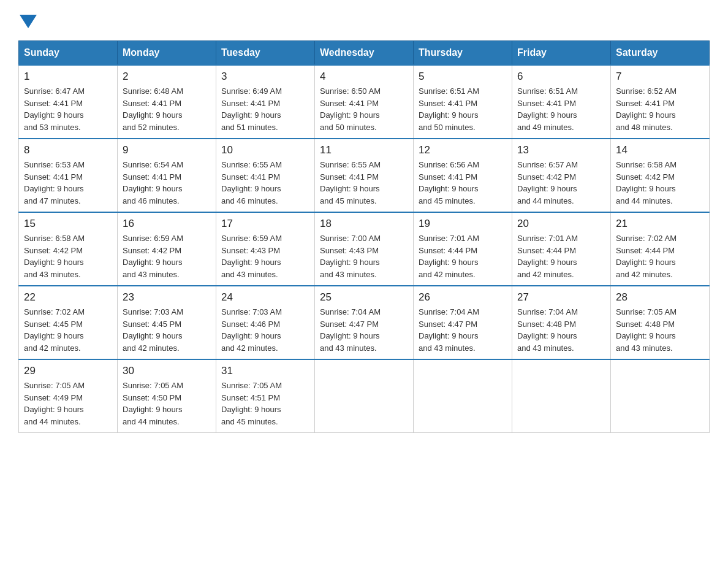 Image resolution: width=728 pixels, height=563 pixels. I want to click on day-number: 5, so click(463, 77).